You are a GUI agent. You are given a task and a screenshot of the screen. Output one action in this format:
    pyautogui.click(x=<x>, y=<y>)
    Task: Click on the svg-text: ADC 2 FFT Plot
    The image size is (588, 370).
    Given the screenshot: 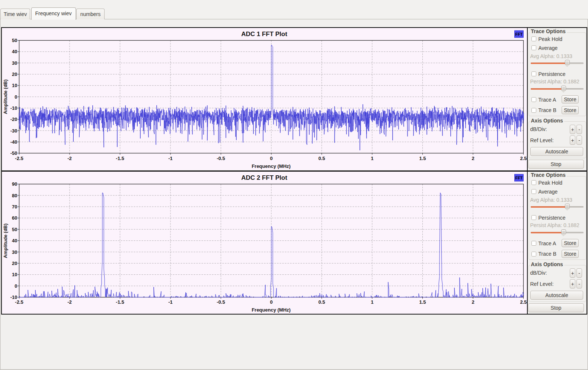 What is the action you would take?
    pyautogui.click(x=264, y=178)
    